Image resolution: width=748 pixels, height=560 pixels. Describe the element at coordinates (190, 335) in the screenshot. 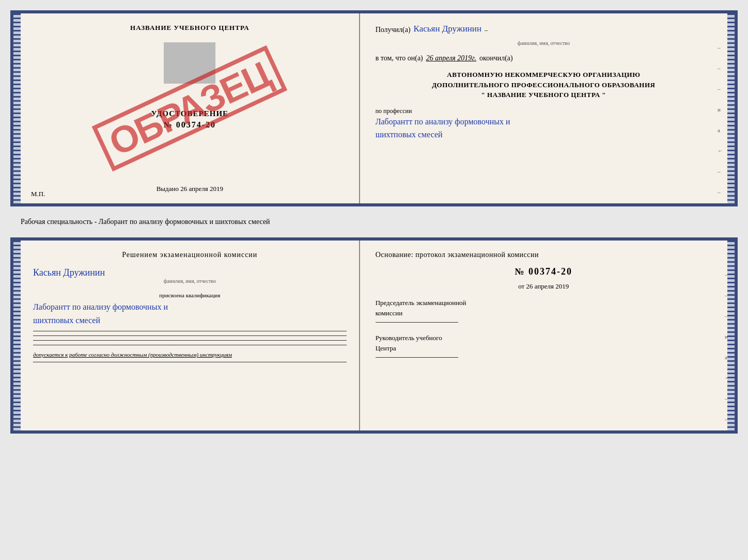

I see `separator2` at that location.